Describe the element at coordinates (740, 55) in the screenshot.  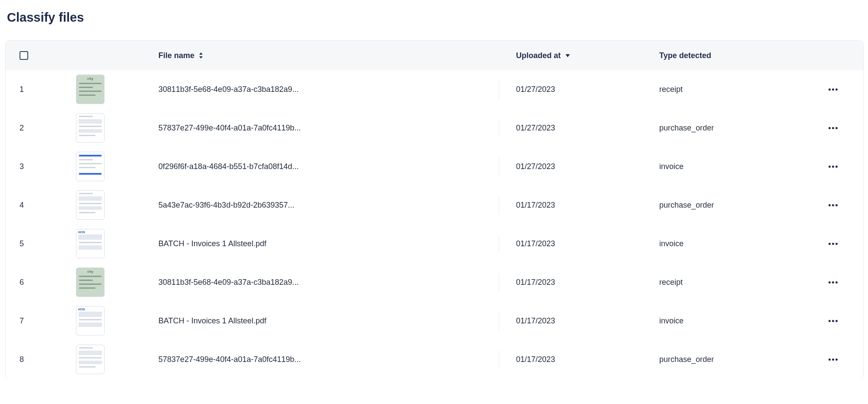
I see `column-header-type-detected: Type detected` at that location.